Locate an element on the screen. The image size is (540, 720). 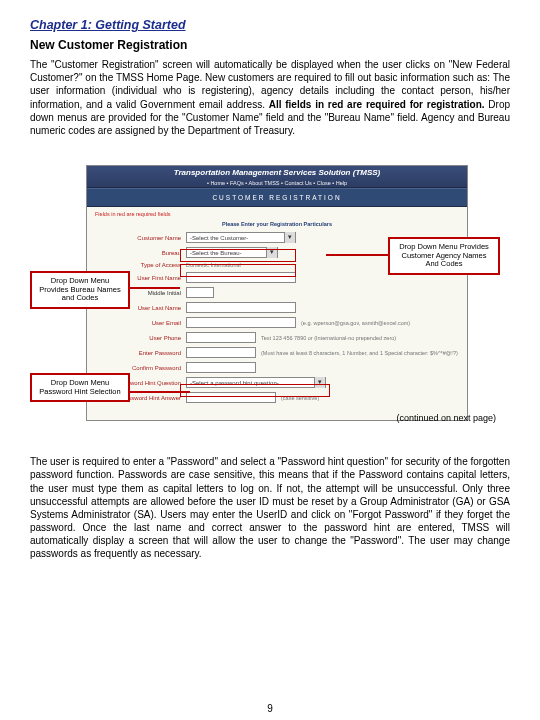
label-confirm-password: Confirm Password is located at coordinates (138, 368).